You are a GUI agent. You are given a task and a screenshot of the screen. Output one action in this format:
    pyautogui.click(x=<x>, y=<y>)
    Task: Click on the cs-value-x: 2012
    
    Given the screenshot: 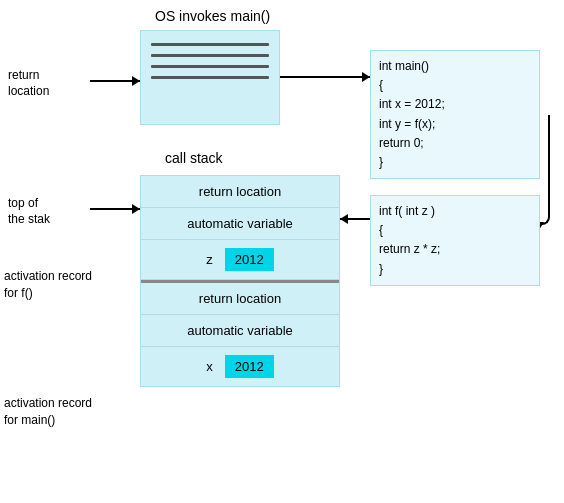 What is the action you would take?
    pyautogui.click(x=250, y=366)
    